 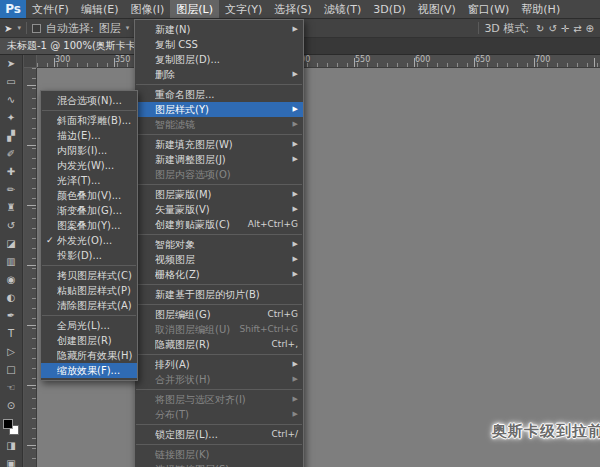 What do you see at coordinates (219, 110) in the screenshot?
I see `menu-item: 图层样式(Y)▶` at bounding box center [219, 110].